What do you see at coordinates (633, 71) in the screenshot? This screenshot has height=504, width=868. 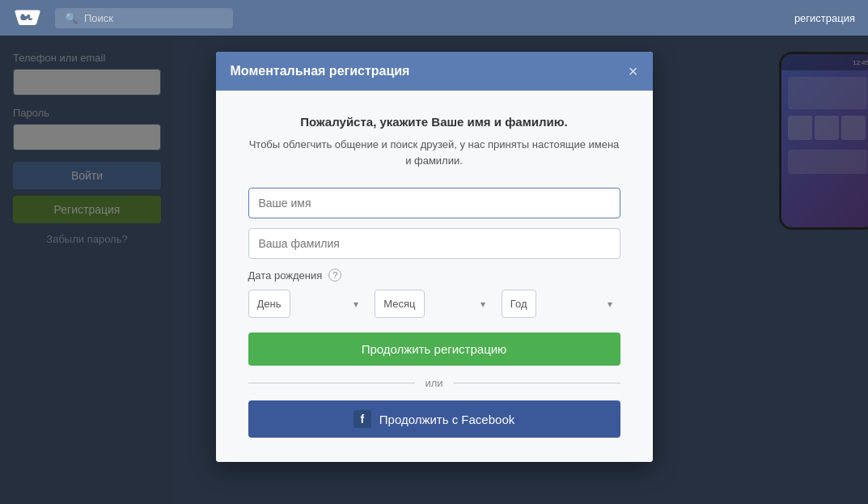 I see `modal-close-button: ×` at bounding box center [633, 71].